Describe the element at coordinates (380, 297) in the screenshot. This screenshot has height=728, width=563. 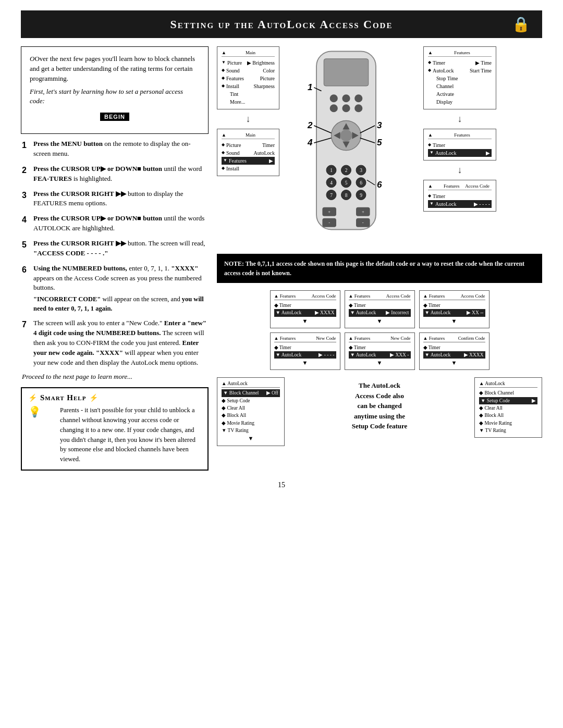
I see `screen-title-row: ▲ FeaturesAccess Code` at that location.